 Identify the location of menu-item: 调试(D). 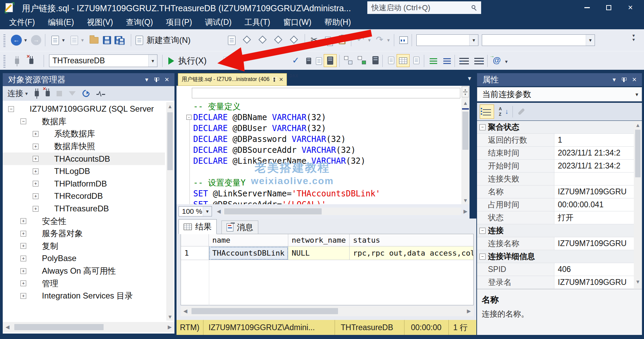
(218, 22).